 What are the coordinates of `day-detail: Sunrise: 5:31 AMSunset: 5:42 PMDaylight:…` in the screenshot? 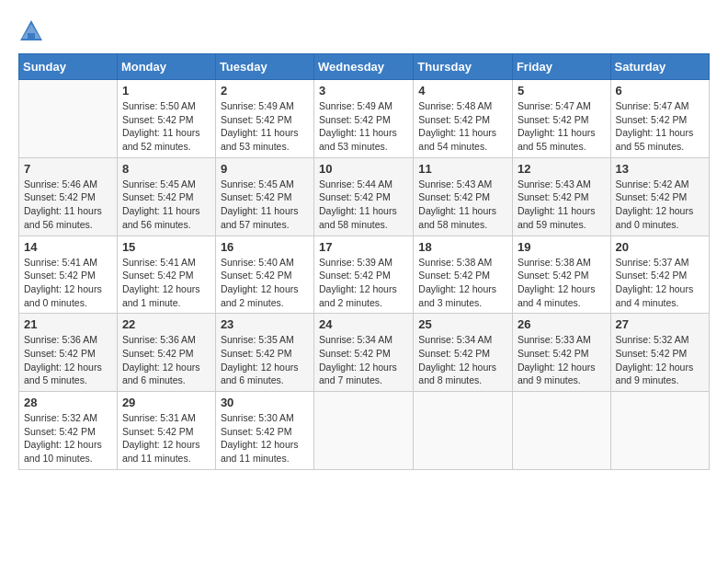 It's located at (166, 438).